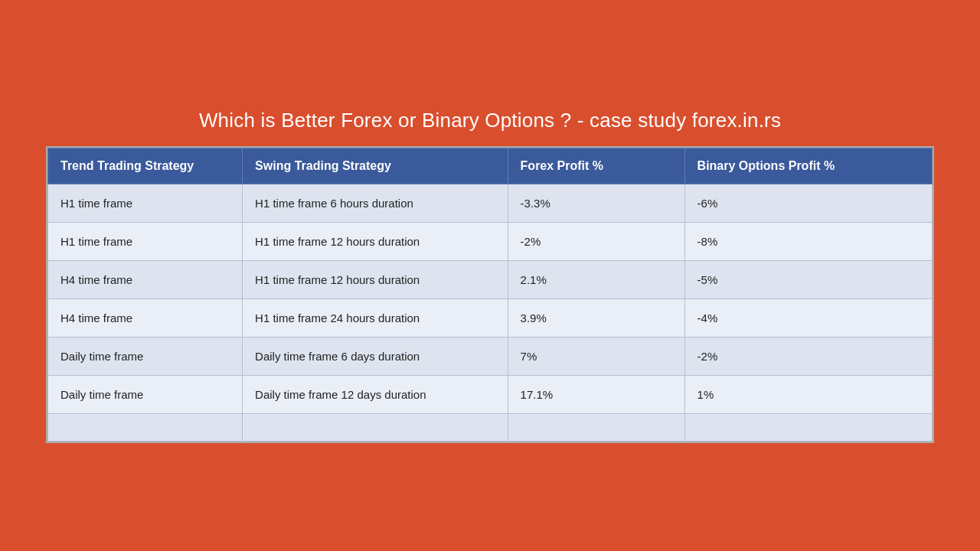 The height and width of the screenshot is (551, 980). Describe the element at coordinates (596, 165) in the screenshot. I see `header-forex: Forex Profit %` at that location.